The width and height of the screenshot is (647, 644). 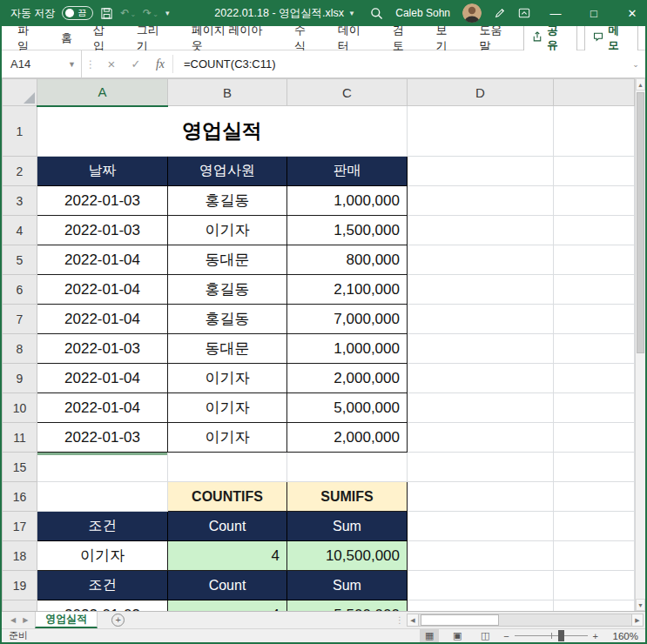 I want to click on cell-B9: 이기자, so click(x=228, y=379).